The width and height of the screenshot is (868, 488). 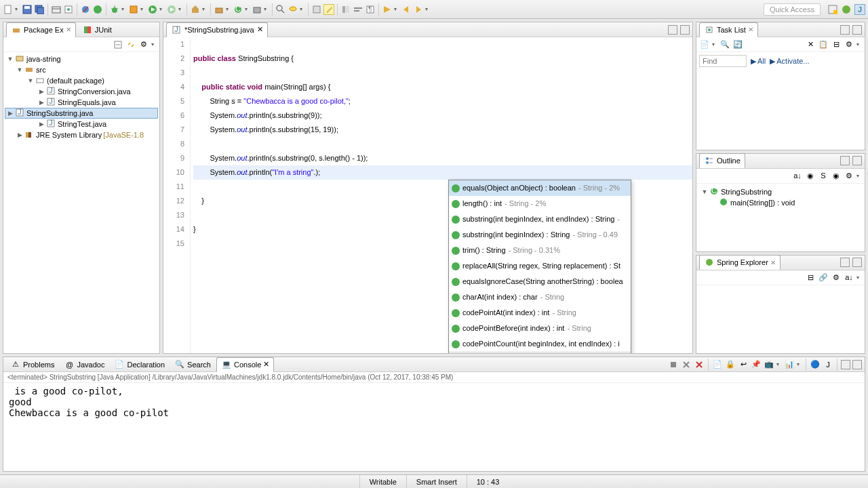 I want to click on content-assist-item: length() : int - String - 2%, so click(x=540, y=203).